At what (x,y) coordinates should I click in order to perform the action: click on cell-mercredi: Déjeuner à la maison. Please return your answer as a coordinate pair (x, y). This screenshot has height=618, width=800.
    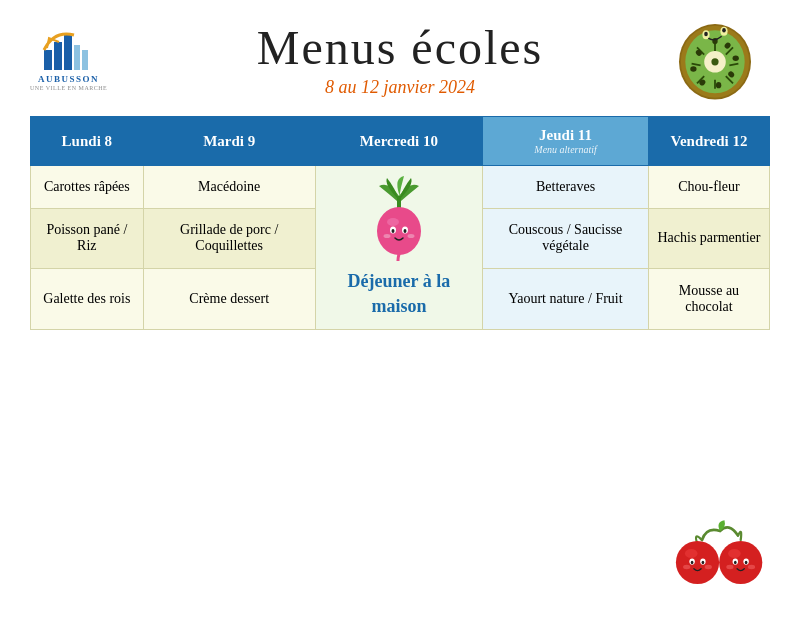
    Looking at the image, I should click on (398, 248).